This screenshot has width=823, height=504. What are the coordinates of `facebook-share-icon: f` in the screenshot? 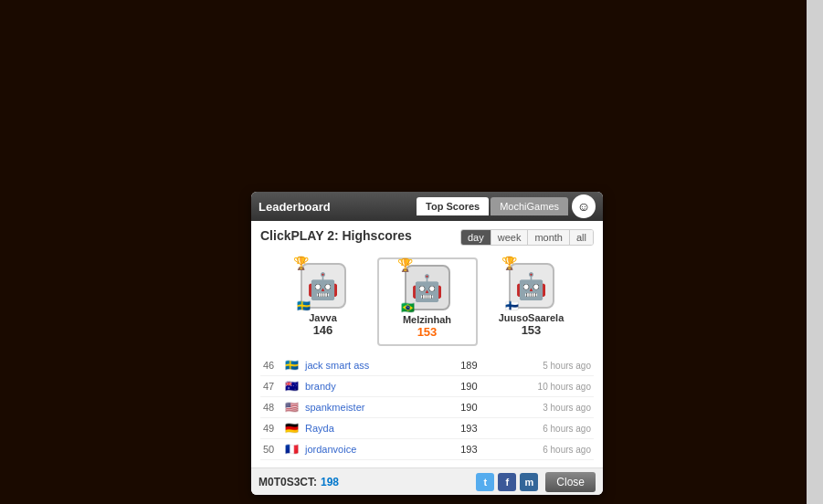 It's located at (507, 482).